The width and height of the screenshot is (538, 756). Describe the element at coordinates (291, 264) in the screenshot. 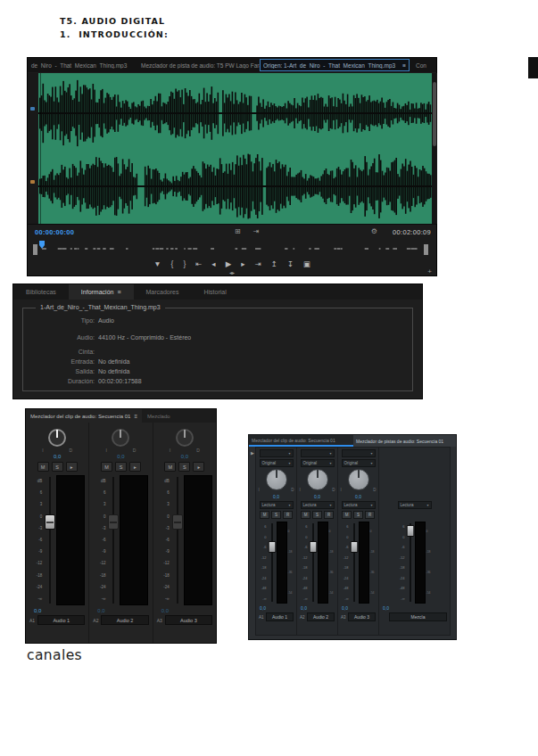

I see `extract-icon: ↧` at that location.